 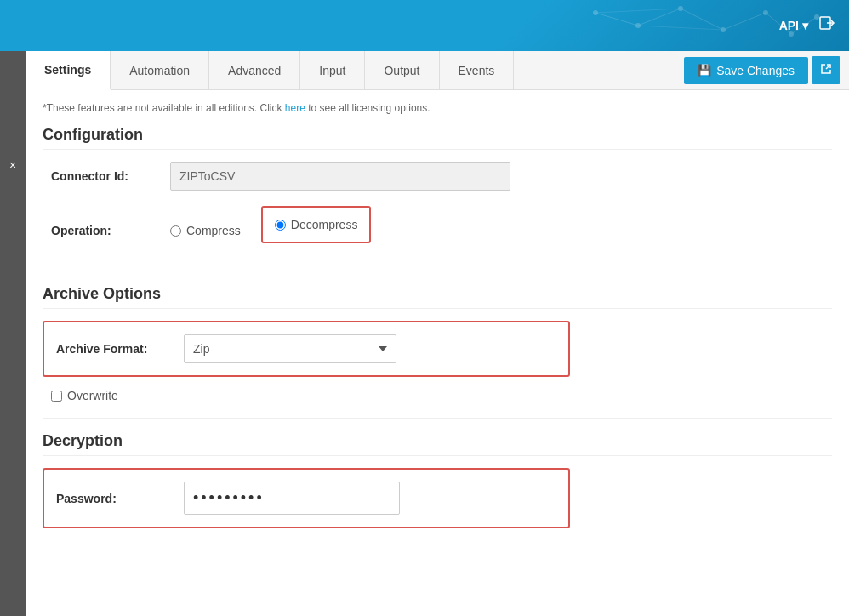 What do you see at coordinates (325, 225) in the screenshot?
I see `decompress-label: Decompress` at bounding box center [325, 225].